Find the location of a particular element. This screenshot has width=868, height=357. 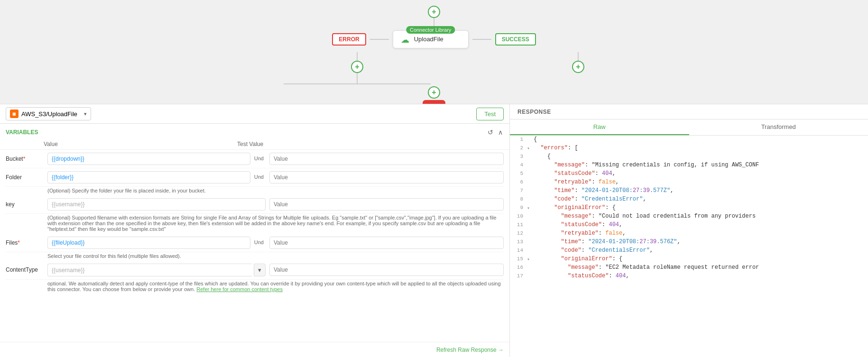

bucket-label: Bucket* is located at coordinates (25, 157).